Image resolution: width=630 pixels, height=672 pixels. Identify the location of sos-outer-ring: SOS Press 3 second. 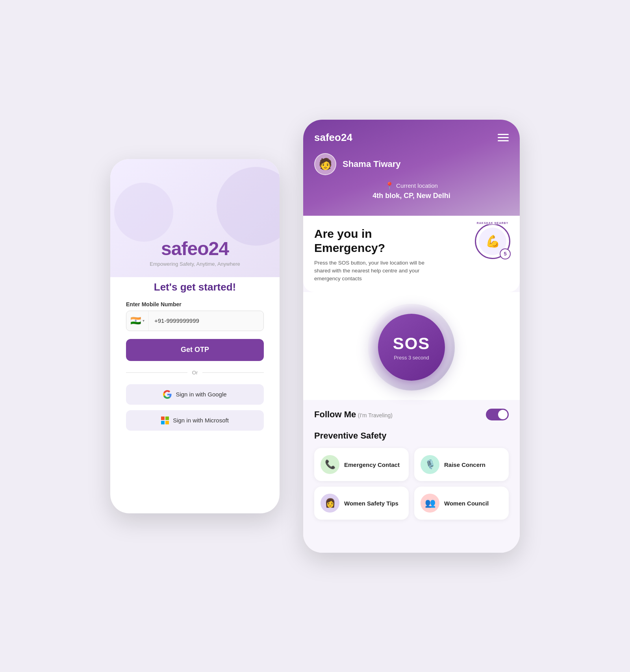
(411, 347).